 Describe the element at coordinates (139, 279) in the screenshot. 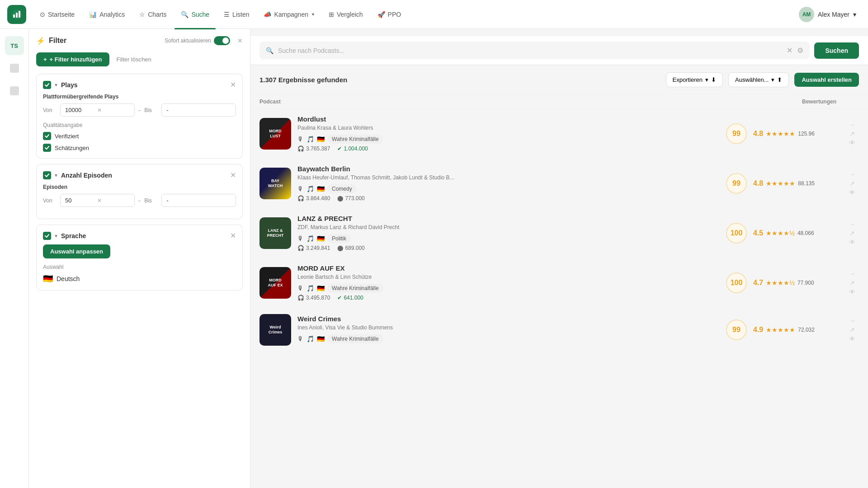

I see `language-item-deutsch: 🇩🇪 Deutsch` at that location.